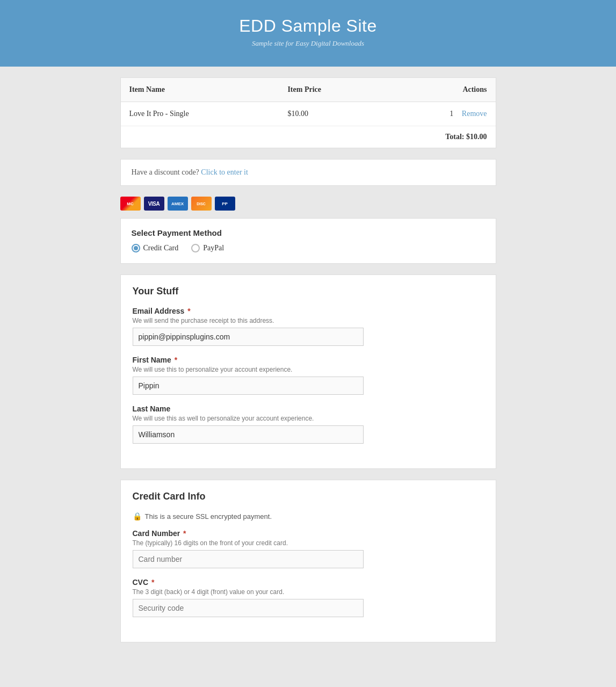  What do you see at coordinates (225, 204) in the screenshot?
I see `paypal-icon: PP` at bounding box center [225, 204].